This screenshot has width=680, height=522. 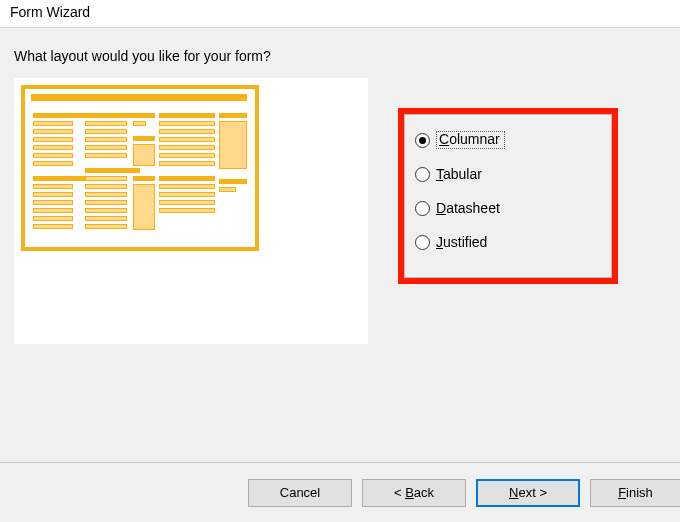 What do you see at coordinates (462, 242) in the screenshot?
I see `option-label: Justified` at bounding box center [462, 242].